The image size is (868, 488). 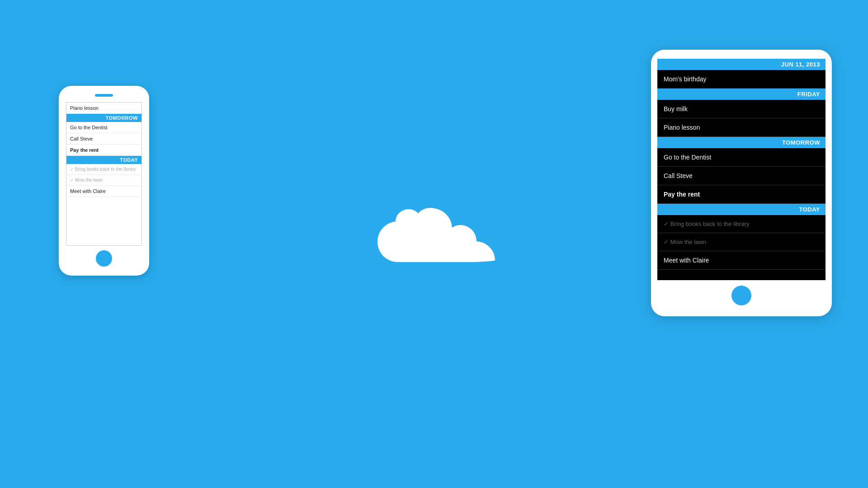 I want to click on phone-device: Piano lessonTOMORROWGo to the DentistCal…, so click(x=104, y=181).